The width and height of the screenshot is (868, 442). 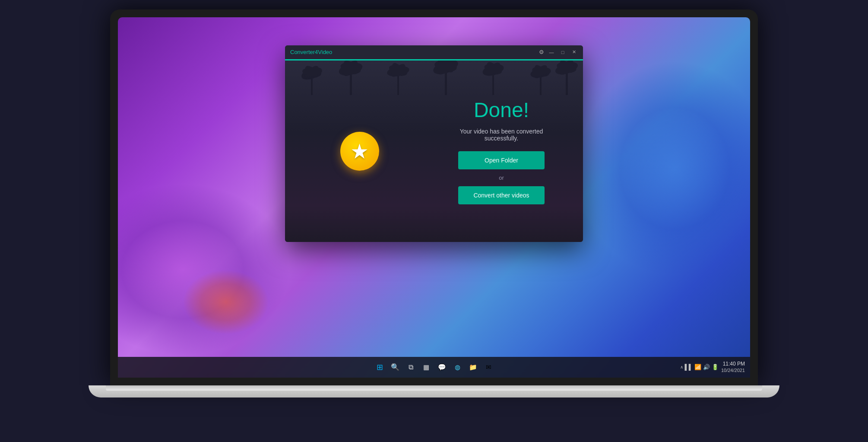 I want to click on windows-logo-icon: ⊞, so click(x=380, y=367).